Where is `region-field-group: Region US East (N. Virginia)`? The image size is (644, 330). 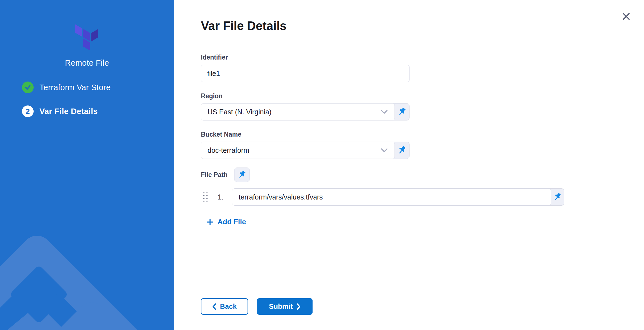 region-field-group: Region US East (N. Virginia) is located at coordinates (422, 106).